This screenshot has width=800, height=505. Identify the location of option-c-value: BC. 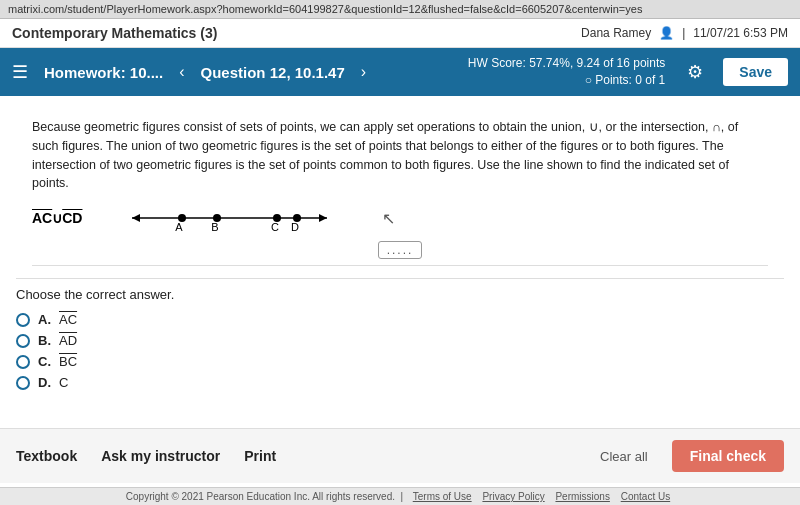
(68, 362).